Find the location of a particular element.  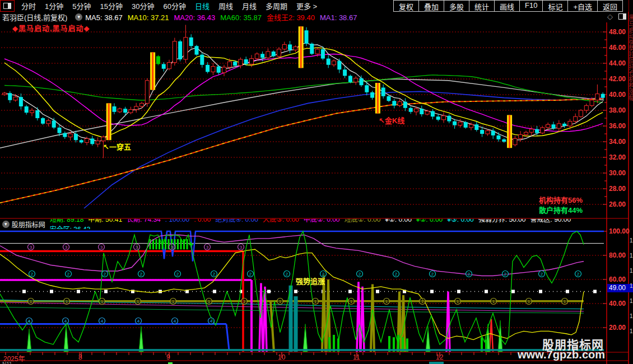

stock-title: 若羽臣(日线,前复权) is located at coordinates (35, 17).